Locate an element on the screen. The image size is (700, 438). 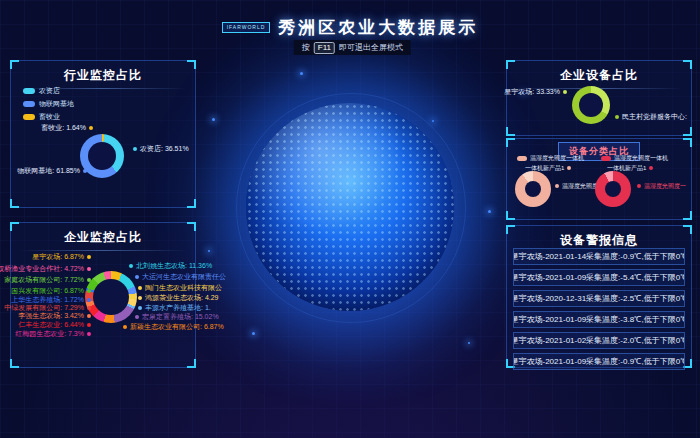
chart-label: 仁丰生态农业: 6.44% is located at coordinates (52, 324).